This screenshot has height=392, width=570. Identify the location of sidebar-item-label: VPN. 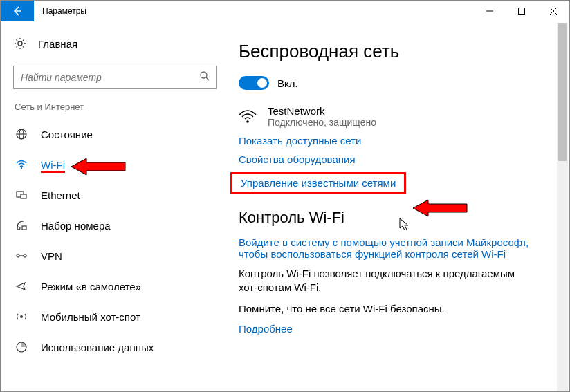
(51, 256).